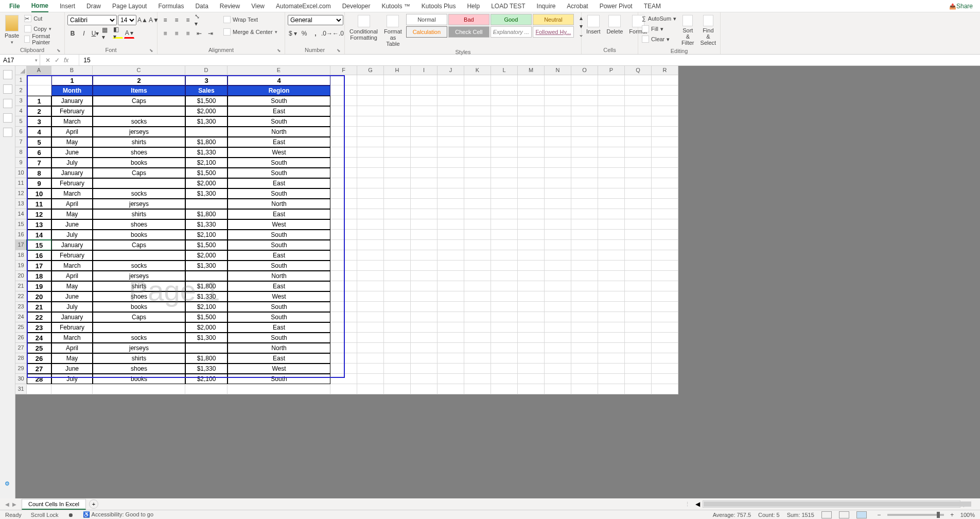  What do you see at coordinates (21, 358) in the screenshot?
I see `row-header: 28` at bounding box center [21, 358].